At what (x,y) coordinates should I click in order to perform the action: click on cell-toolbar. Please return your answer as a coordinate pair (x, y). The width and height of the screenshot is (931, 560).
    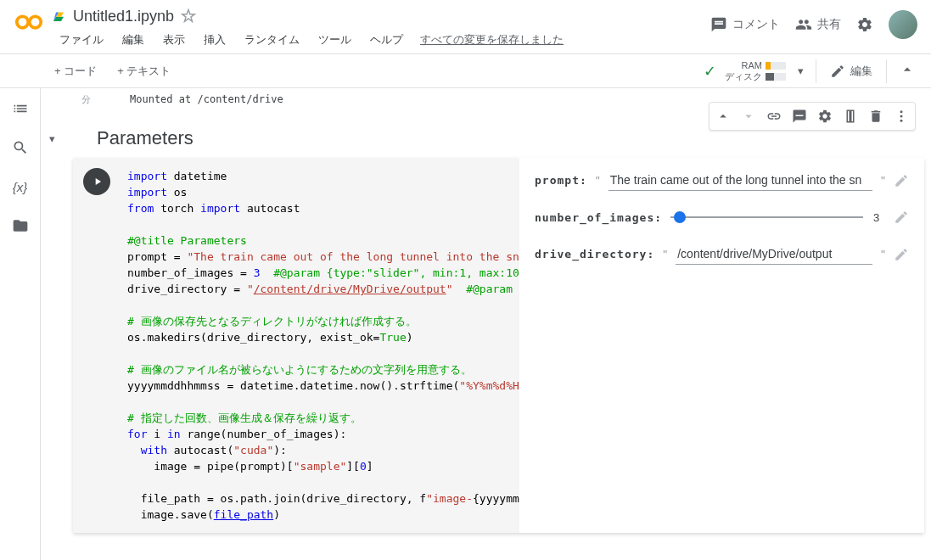
    Looking at the image, I should click on (812, 116).